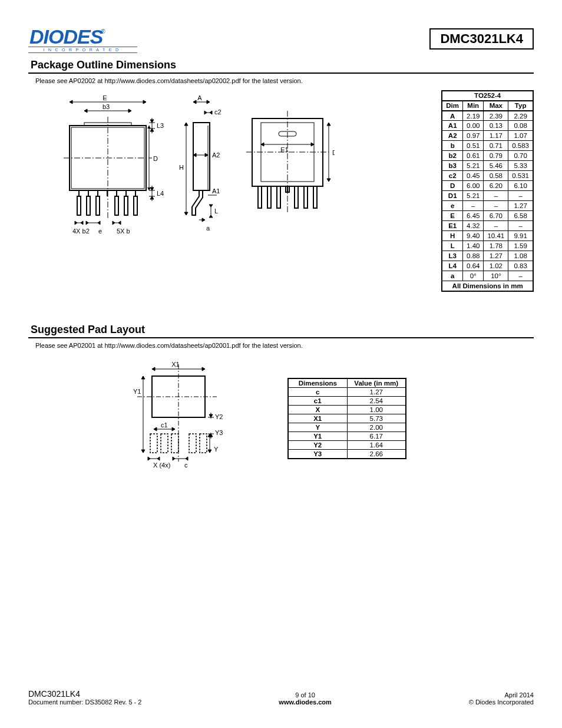 Image resolution: width=562 pixels, height=728 pixels. Describe the element at coordinates (281, 345) in the screenshot. I see `pad-note: Please see AP02001 at http://www.diodes.…` at that location.